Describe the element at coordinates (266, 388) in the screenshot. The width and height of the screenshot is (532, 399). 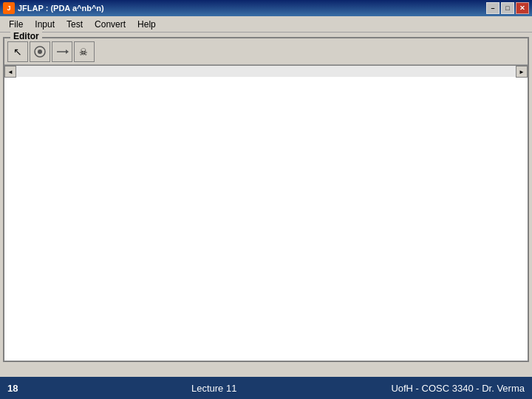
I see `status-bar: 18 Lecture 11 UofH - COSC 3340 - Dr. Ver…` at that location.